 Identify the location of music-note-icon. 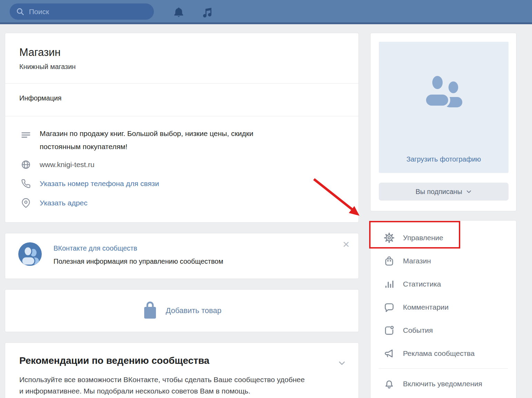
(207, 12).